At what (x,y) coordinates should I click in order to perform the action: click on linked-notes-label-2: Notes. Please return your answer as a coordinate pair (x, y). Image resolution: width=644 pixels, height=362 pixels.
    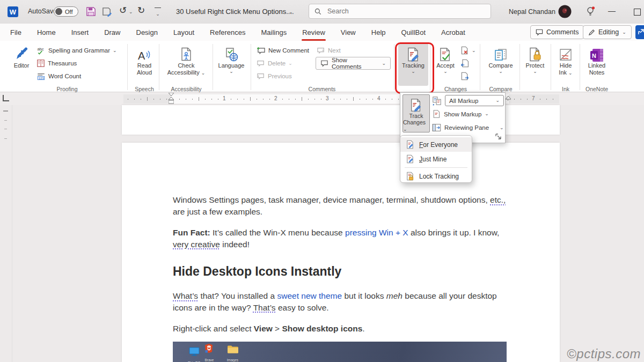
    Looking at the image, I should click on (597, 73).